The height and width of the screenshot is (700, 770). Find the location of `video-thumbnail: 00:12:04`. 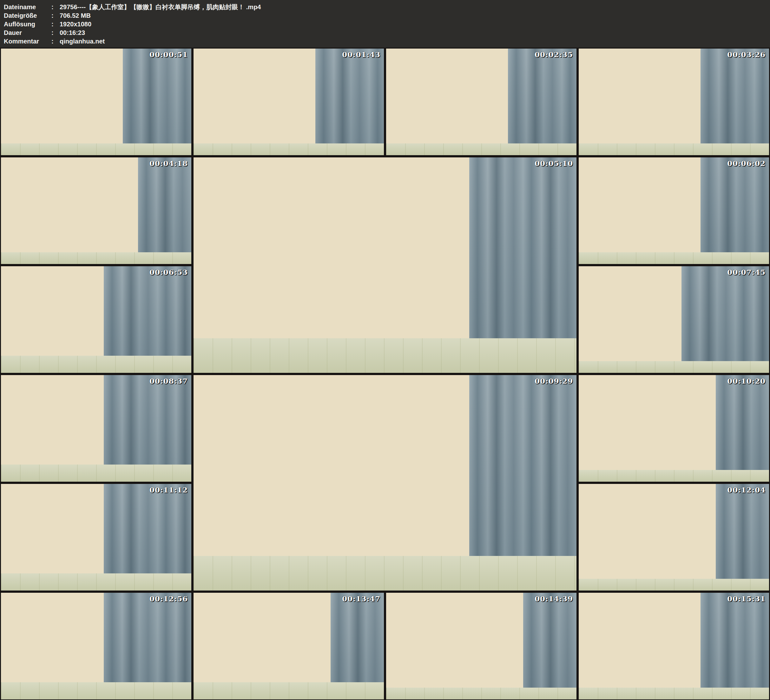

video-thumbnail: 00:12:04 is located at coordinates (674, 537).